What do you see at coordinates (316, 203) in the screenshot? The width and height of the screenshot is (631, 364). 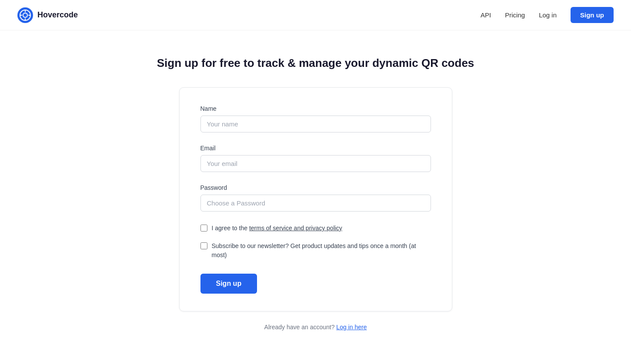 I see `password-input` at bounding box center [316, 203].